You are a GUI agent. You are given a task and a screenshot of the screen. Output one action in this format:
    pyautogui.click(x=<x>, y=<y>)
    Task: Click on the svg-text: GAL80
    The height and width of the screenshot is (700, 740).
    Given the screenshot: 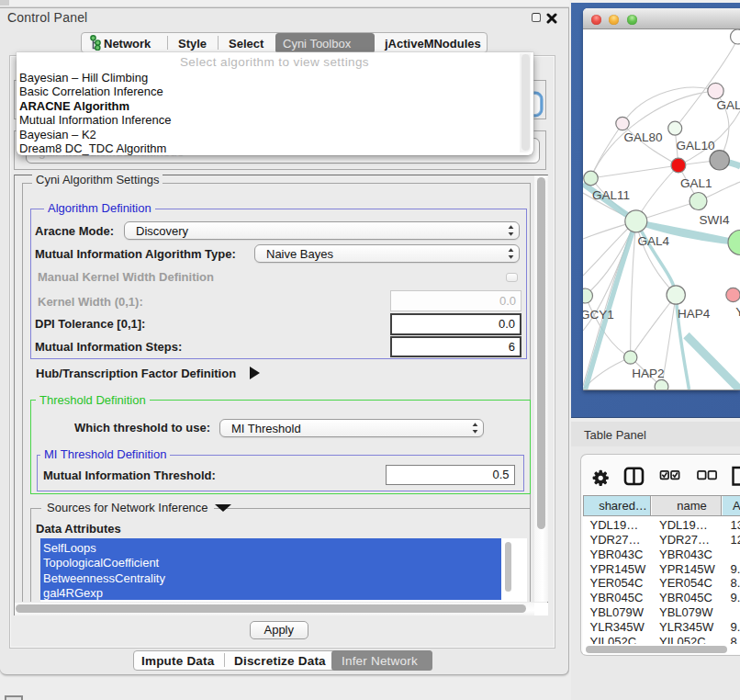 What is the action you would take?
    pyautogui.click(x=643, y=138)
    